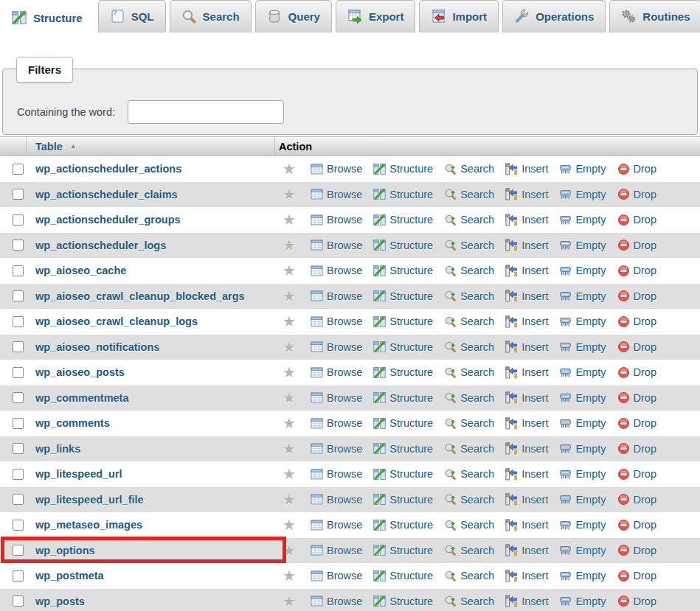 The image size is (700, 611). I want to click on table-name-link: wp_aioseo_notifications, so click(97, 347).